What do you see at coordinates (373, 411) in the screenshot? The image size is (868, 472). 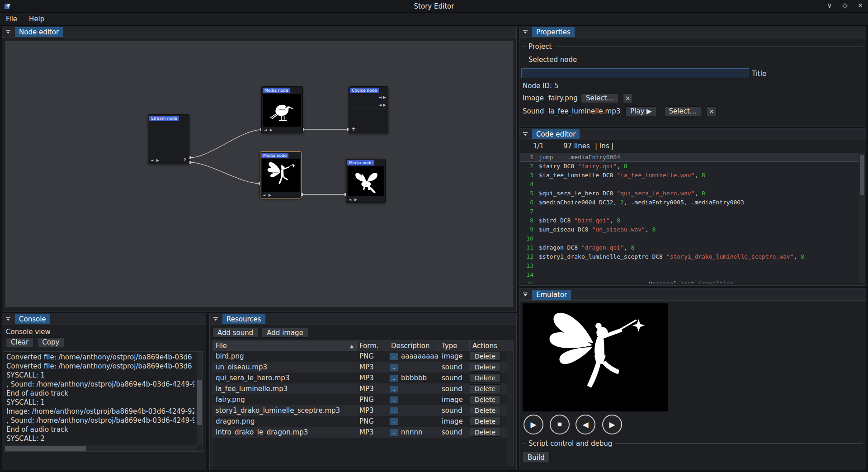 I see `resource-format: MP3` at bounding box center [373, 411].